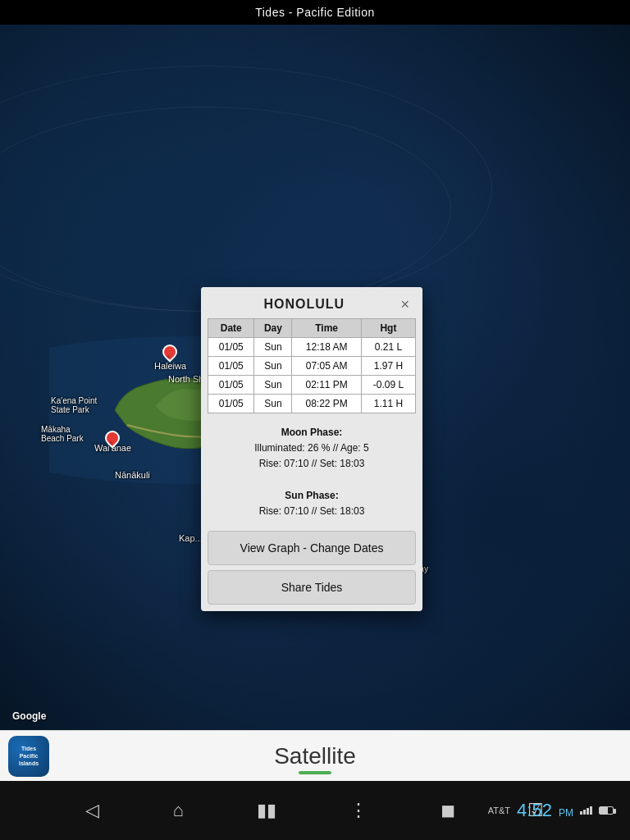  What do you see at coordinates (388, 348) in the screenshot?
I see `cell-hgt: 0.21 L` at bounding box center [388, 348].